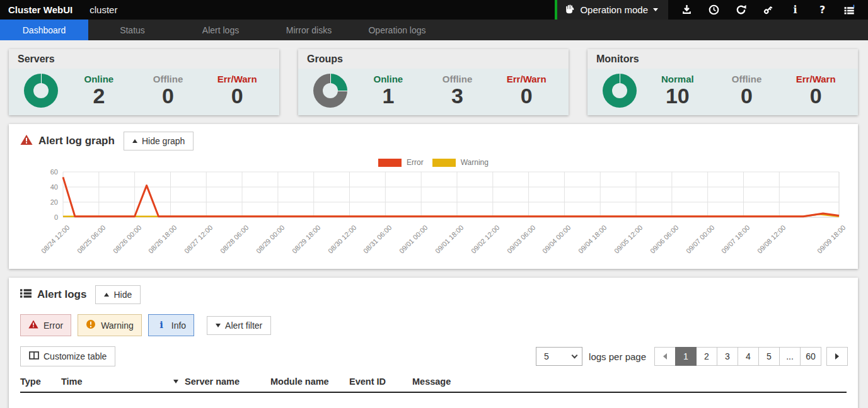 This screenshot has width=868, height=408. Describe the element at coordinates (790, 356) in the screenshot. I see `pagination-ellipsis: ...` at that location.